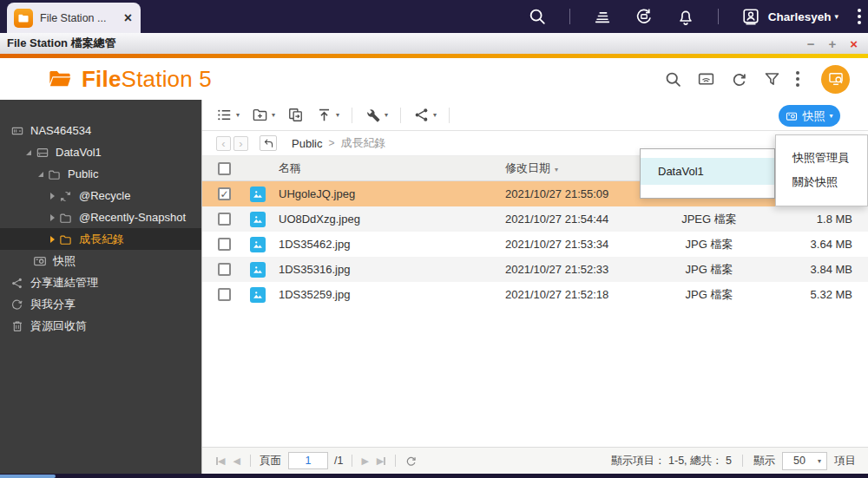 The image size is (868, 478). Describe the element at coordinates (269, 144) in the screenshot. I see `return-arrow-icon` at that location.